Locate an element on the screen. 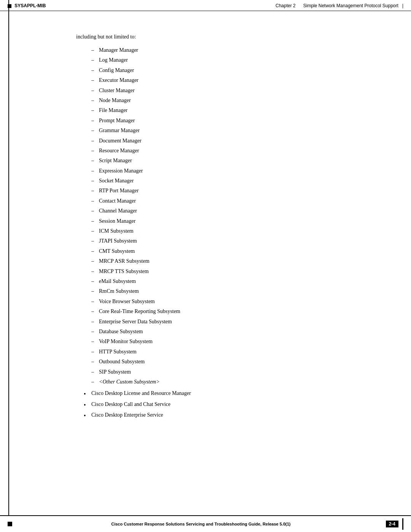 The height and width of the screenshot is (532, 411). list-item: Manager Manager is located at coordinates (244, 50).